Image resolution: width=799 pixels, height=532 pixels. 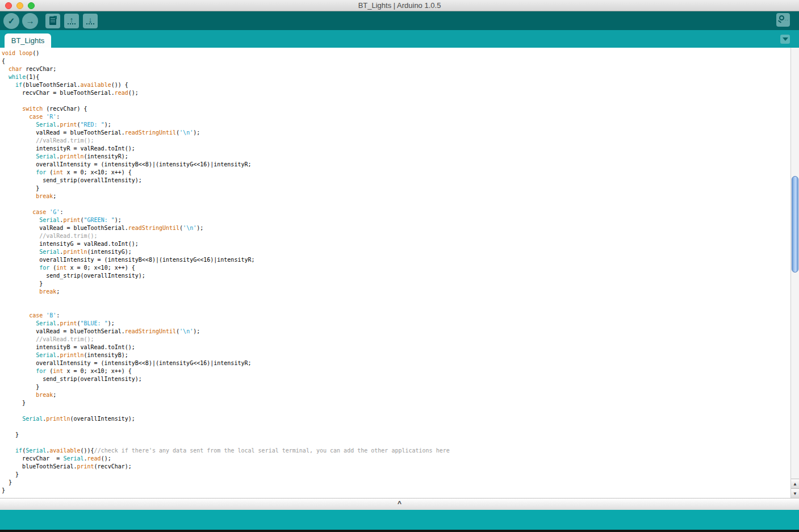 What do you see at coordinates (53, 21) in the screenshot?
I see `new-sketch-button` at bounding box center [53, 21].